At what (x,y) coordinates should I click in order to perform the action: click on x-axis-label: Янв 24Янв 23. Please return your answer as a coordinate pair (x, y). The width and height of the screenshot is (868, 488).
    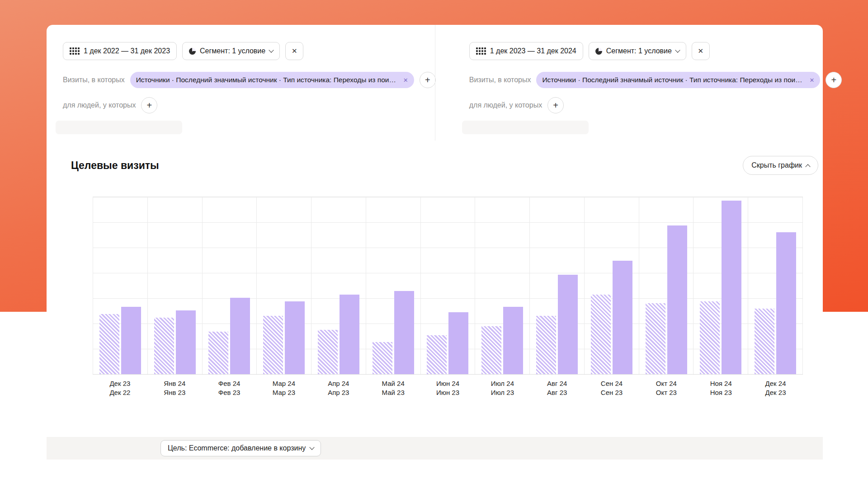
    Looking at the image, I should click on (175, 389).